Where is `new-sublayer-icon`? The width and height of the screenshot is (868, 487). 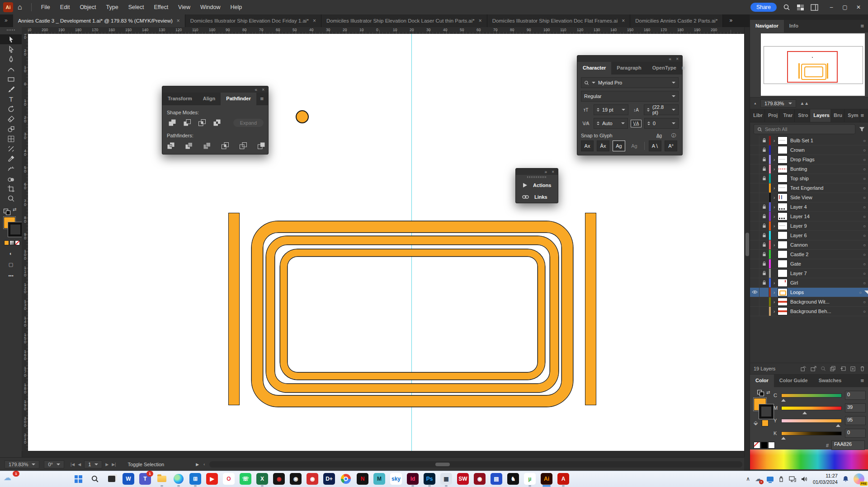 new-sublayer-icon is located at coordinates (843, 369).